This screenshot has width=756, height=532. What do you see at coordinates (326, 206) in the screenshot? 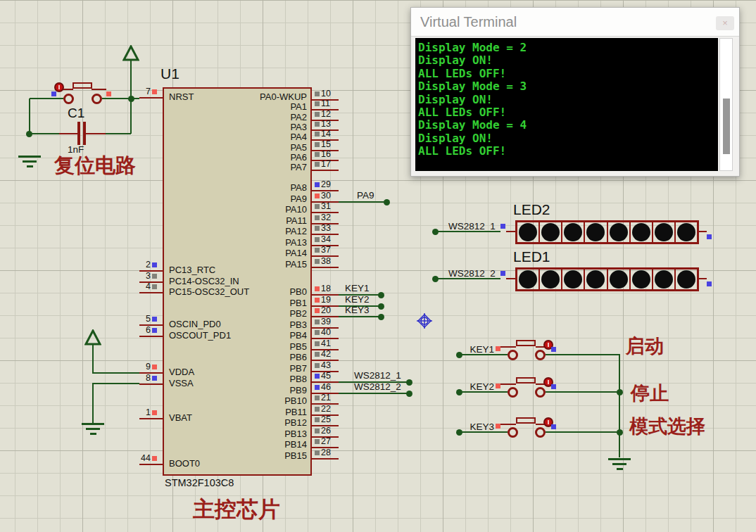
I see `pin-number: 31` at bounding box center [326, 206].